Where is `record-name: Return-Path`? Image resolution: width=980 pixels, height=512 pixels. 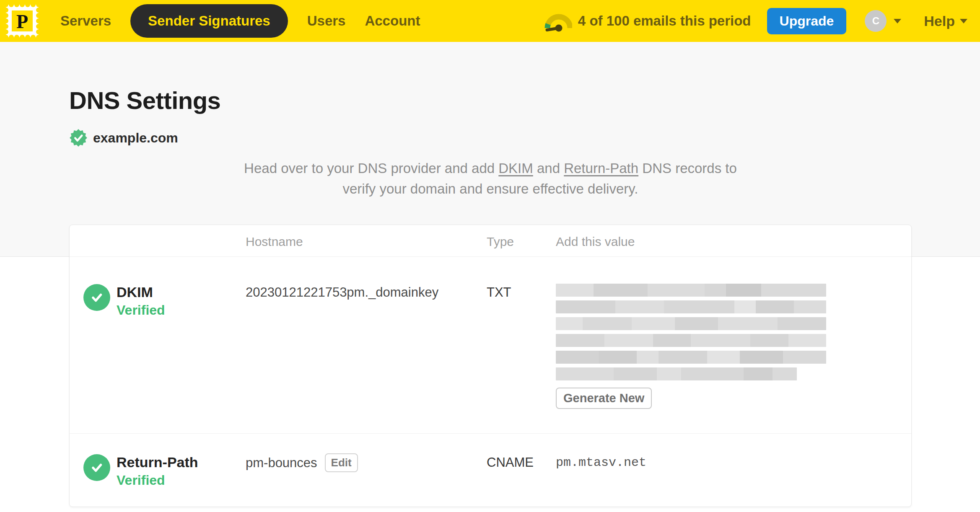 record-name: Return-Path is located at coordinates (158, 462).